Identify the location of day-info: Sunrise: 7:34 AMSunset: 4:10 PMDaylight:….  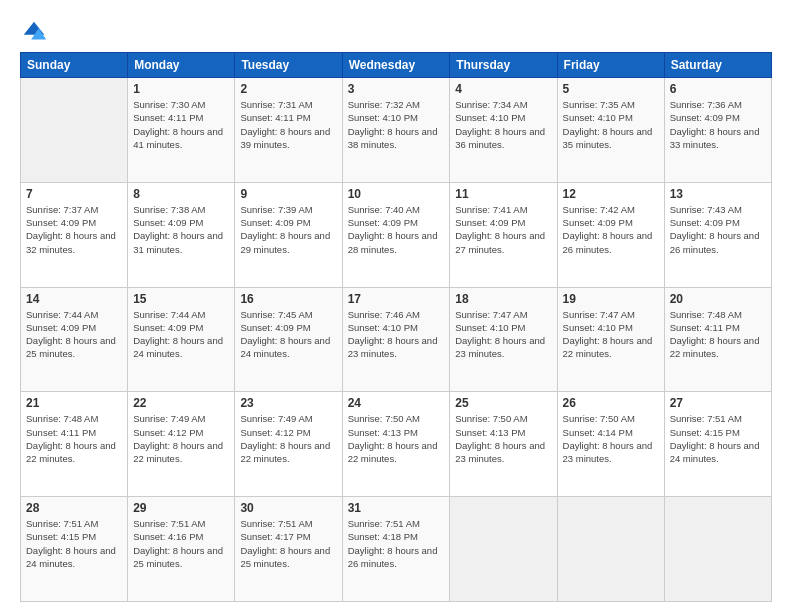
(503, 124).